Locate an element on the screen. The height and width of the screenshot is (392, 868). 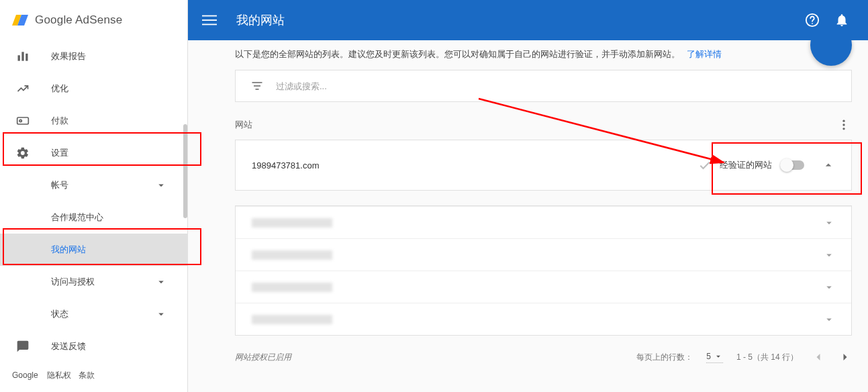
sidebar-label: 设置 is located at coordinates (60, 153).